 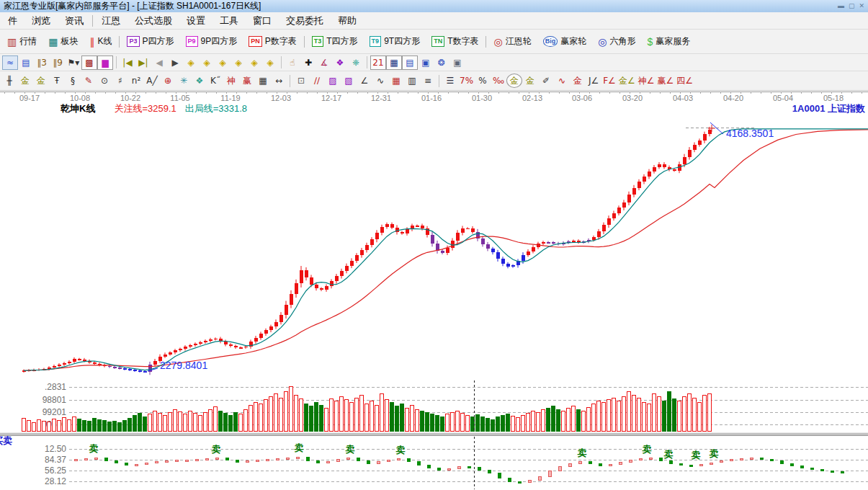 I want to click on toolbar-winner-service-button: $赢家服务, so click(x=668, y=42).